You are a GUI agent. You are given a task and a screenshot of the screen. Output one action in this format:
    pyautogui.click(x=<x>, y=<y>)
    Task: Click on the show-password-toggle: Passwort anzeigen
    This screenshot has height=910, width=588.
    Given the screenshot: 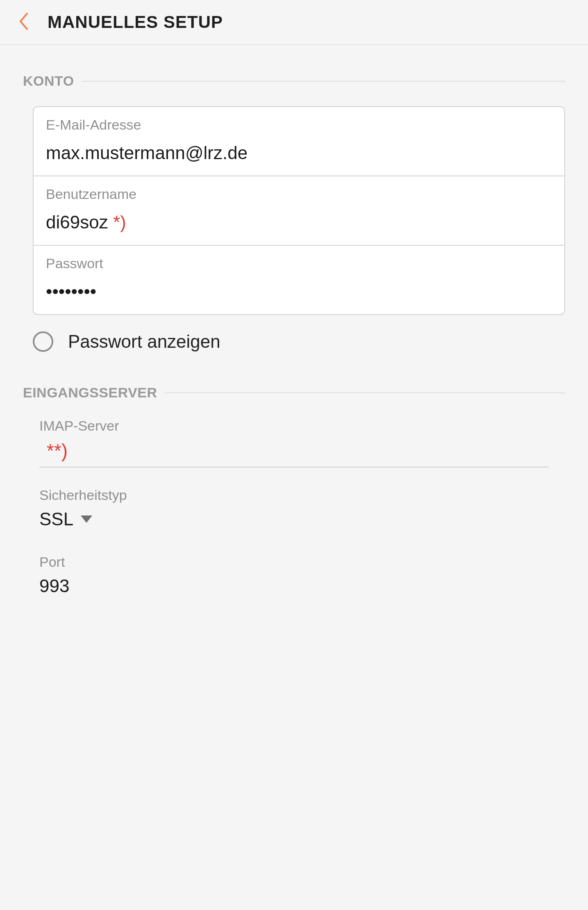 What is the action you would take?
    pyautogui.click(x=299, y=342)
    